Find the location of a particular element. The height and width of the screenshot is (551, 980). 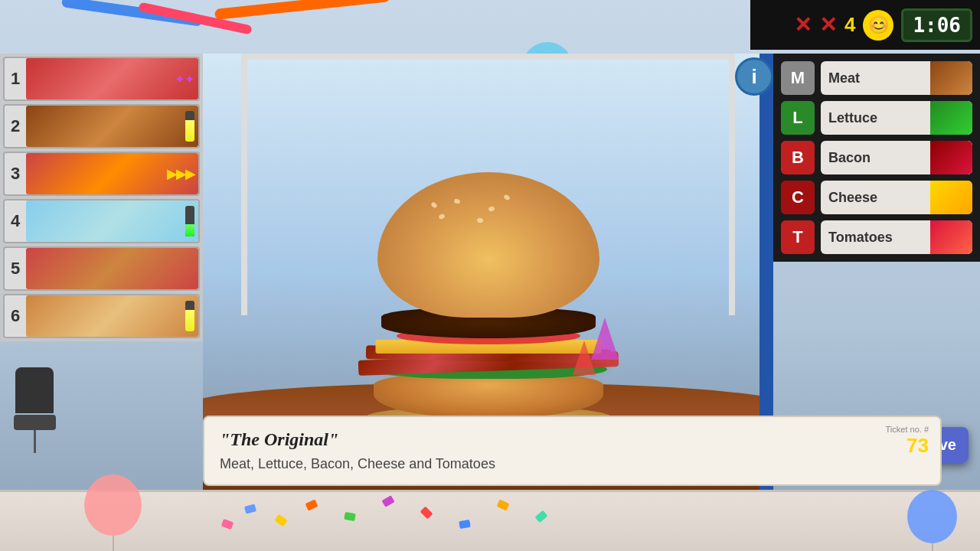

order-num-4: 4 is located at coordinates (15, 221).